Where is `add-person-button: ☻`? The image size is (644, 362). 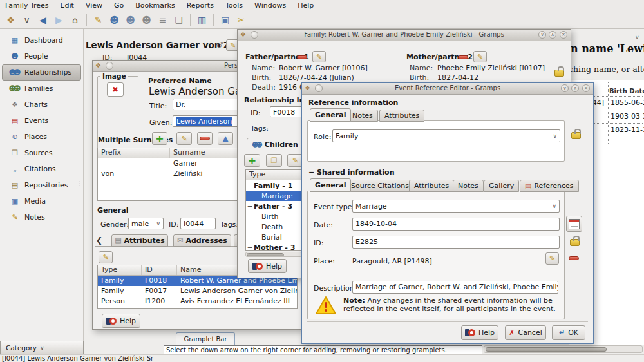 add-person-button: ☻ is located at coordinates (115, 20).